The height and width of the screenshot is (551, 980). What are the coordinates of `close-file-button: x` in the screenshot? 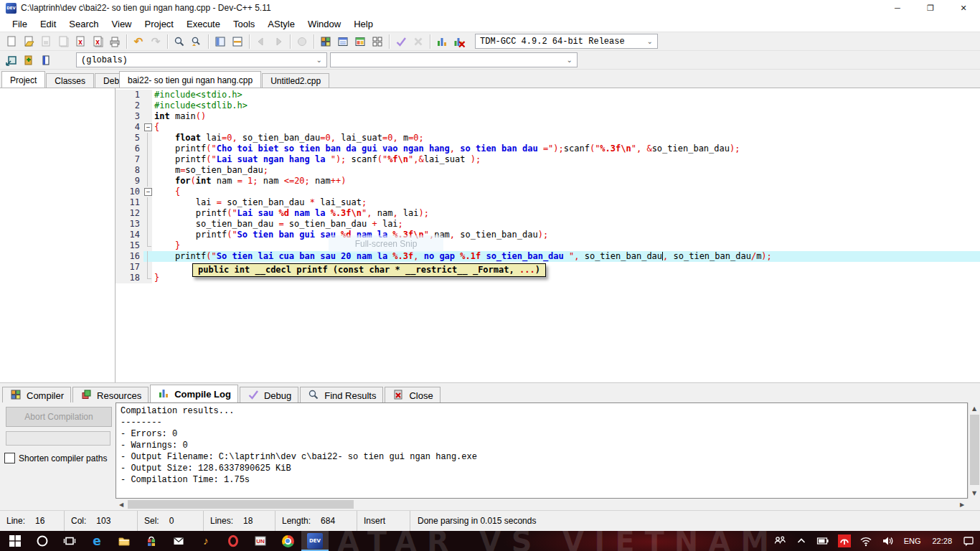 It's located at (80, 42).